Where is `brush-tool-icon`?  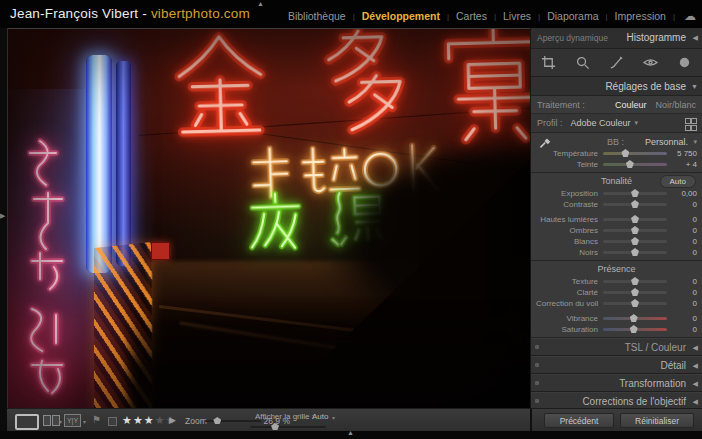
brush-tool-icon is located at coordinates (616, 62).